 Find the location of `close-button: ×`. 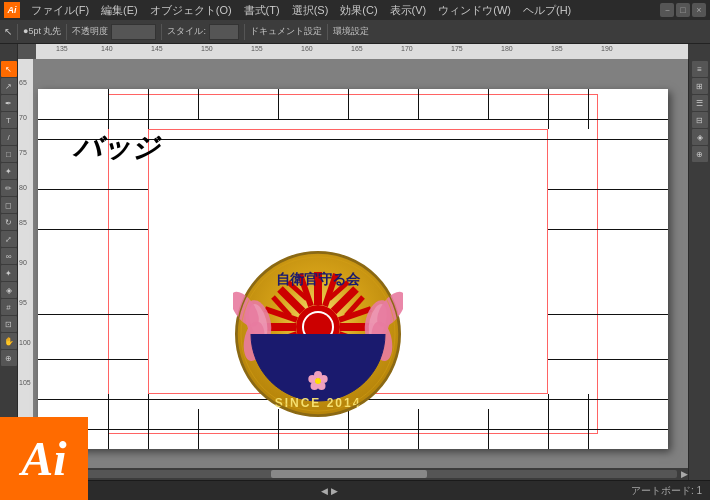

close-button: × is located at coordinates (699, 10).